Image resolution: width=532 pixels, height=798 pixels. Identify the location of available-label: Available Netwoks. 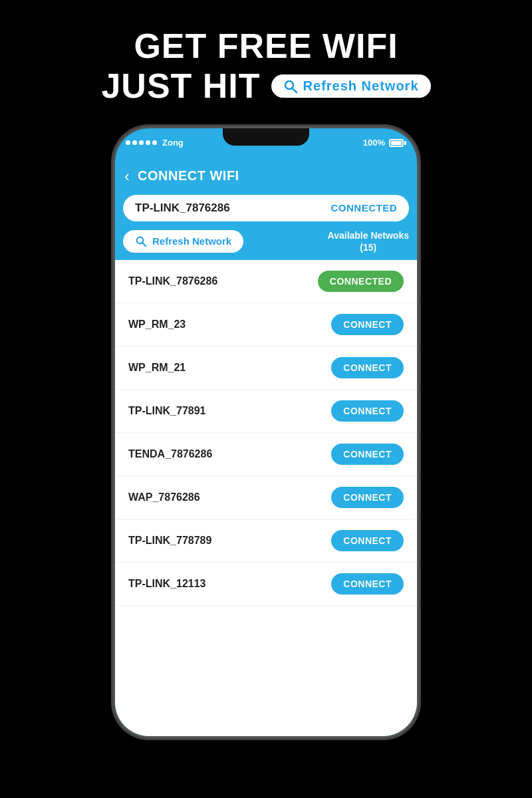
(368, 235).